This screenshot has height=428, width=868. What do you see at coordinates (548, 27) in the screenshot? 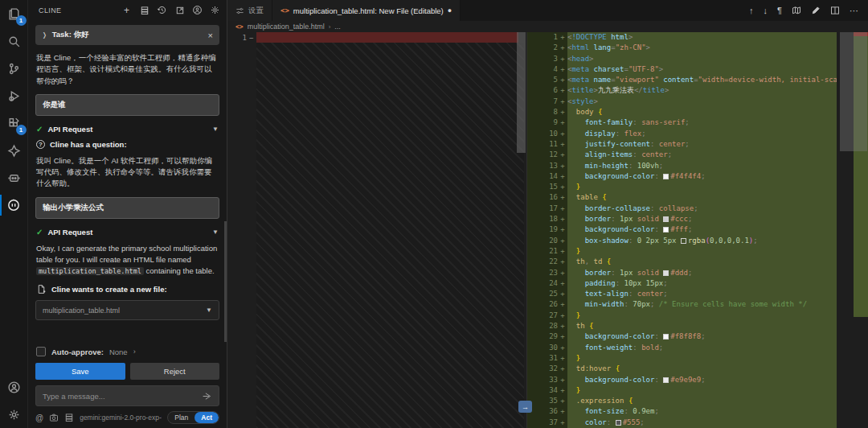
I see `breadcrumb: <> multiplication_table.html › ...` at bounding box center [548, 27].